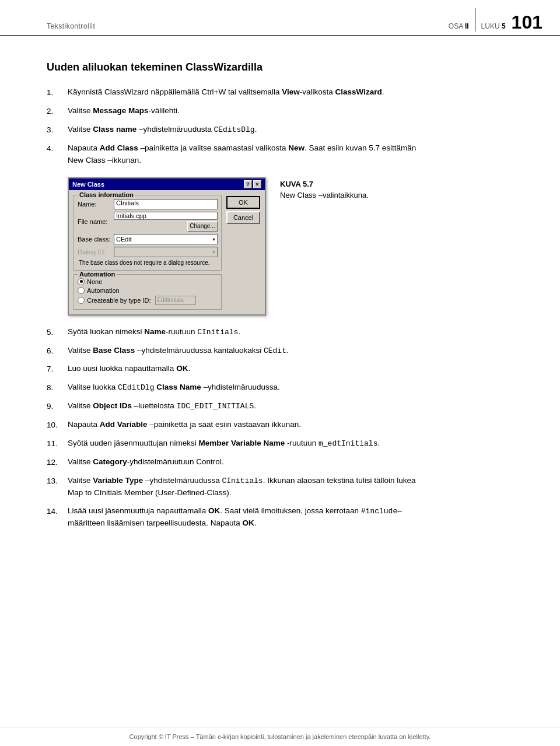 The image size is (560, 746). I want to click on dialogid-label: Dialog ID:, so click(94, 252).